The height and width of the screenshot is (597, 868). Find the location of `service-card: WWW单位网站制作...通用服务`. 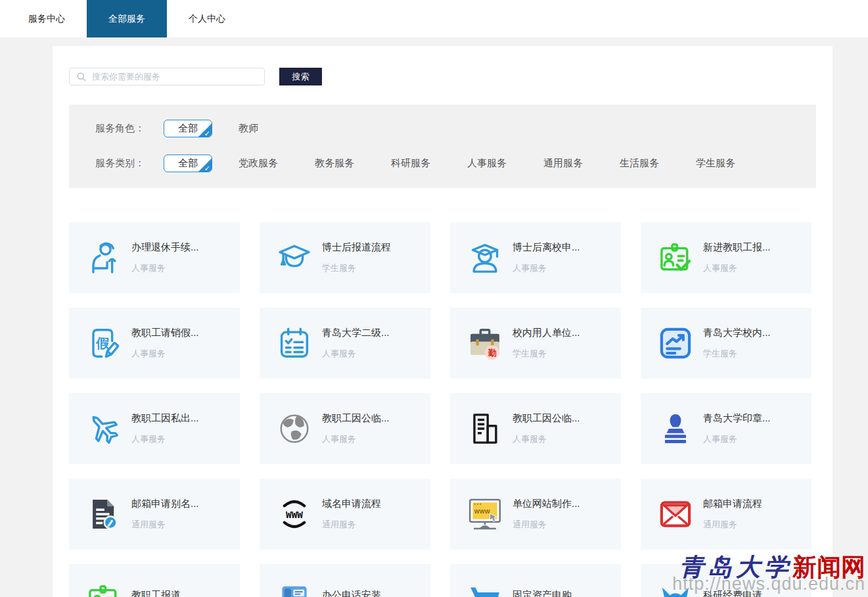

service-card: WWW单位网站制作...通用服务 is located at coordinates (536, 514).